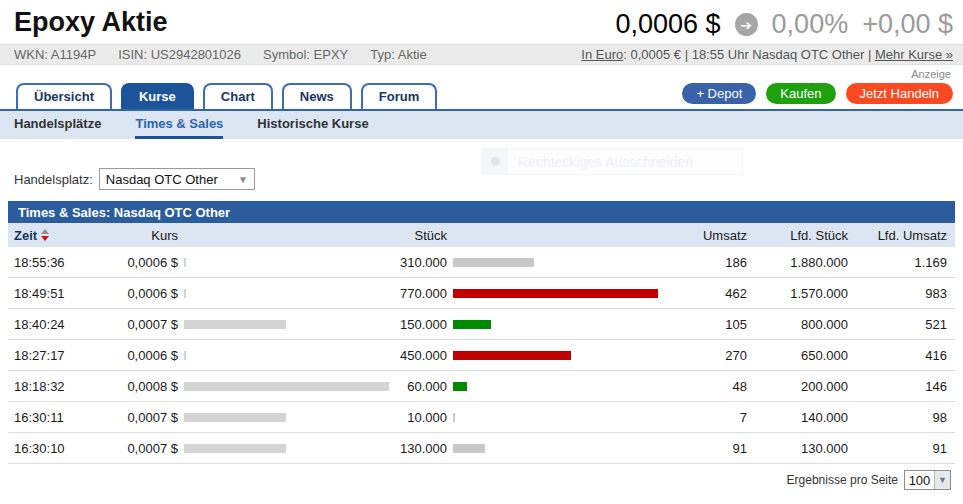 The width and height of the screenshot is (963, 504). What do you see at coordinates (59, 448) in the screenshot?
I see `cell-time: 16:30:10` at bounding box center [59, 448].